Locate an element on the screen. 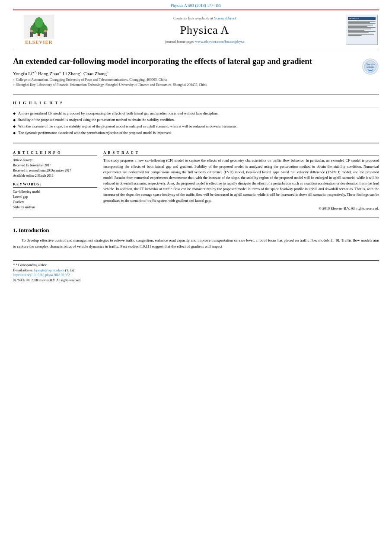  article-info-label: A R T I C L E I N F O is located at coordinates (55, 153).